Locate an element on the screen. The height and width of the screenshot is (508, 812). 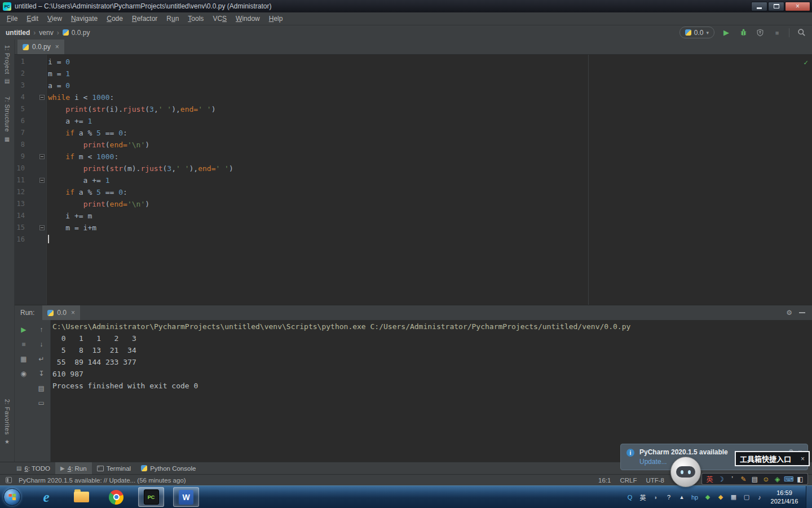
hidden-icons-icon: ▴ is located at coordinates (682, 497).